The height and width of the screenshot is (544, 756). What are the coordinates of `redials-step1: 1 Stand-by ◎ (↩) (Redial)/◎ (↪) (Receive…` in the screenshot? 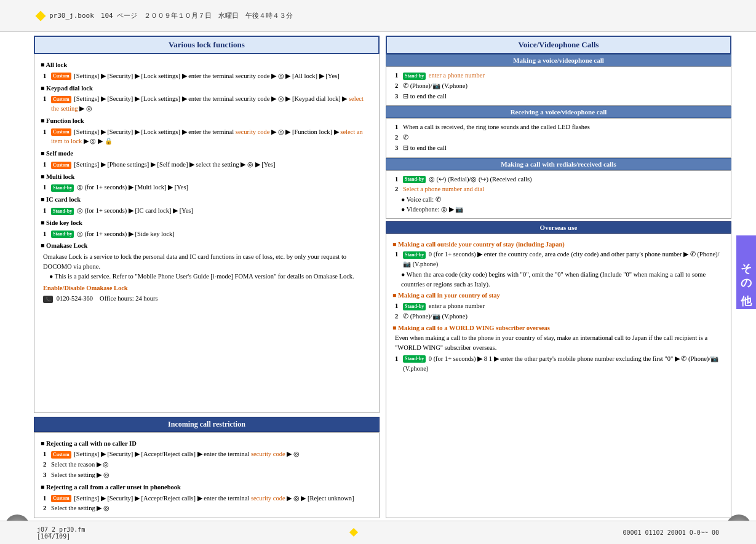 It's located at (560, 179).